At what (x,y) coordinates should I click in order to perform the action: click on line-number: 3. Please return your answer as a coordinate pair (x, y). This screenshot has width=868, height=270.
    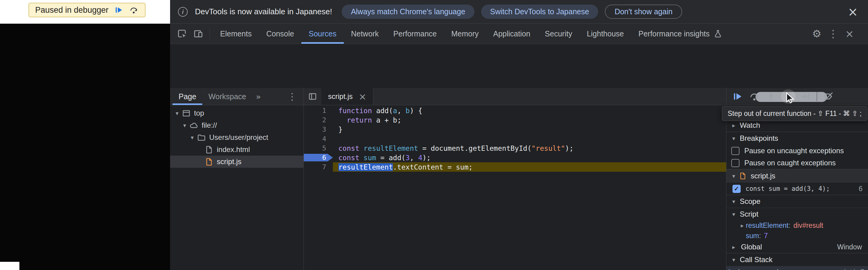
    Looking at the image, I should click on (318, 129).